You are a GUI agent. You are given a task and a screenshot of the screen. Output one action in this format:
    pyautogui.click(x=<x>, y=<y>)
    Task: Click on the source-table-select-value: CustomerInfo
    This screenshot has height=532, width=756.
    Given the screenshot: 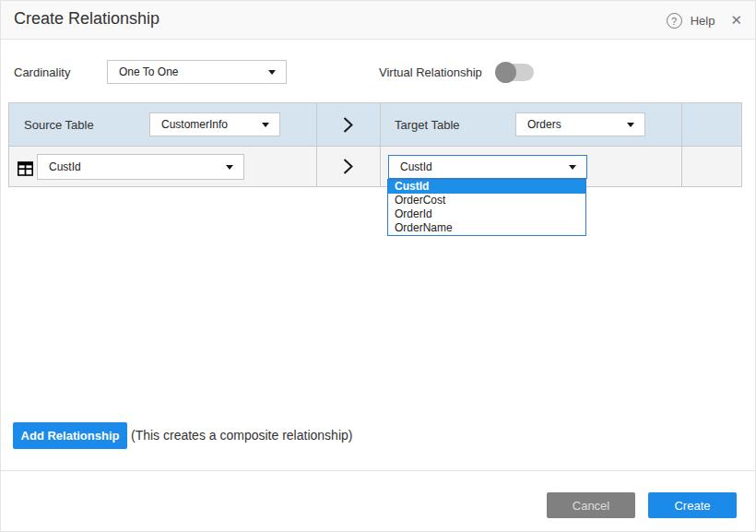 What is the action you would take?
    pyautogui.click(x=195, y=124)
    